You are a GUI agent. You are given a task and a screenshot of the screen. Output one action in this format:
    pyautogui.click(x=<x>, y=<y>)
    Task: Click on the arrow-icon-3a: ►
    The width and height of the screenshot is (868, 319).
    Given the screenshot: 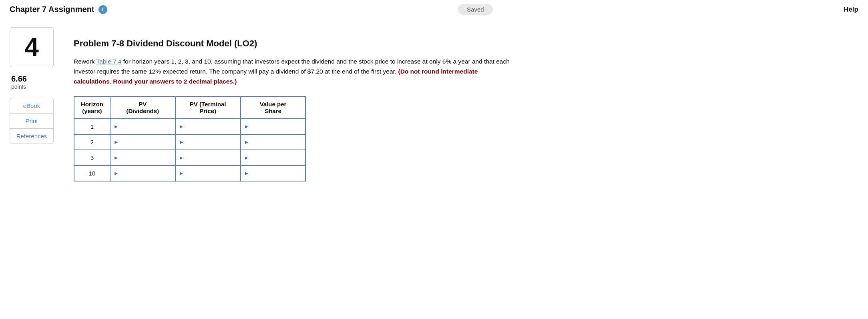 What is the action you would take?
    pyautogui.click(x=116, y=158)
    